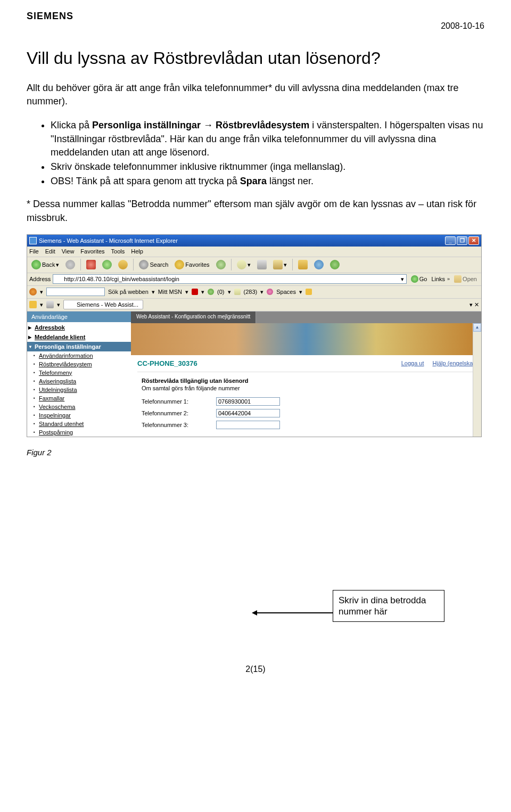  Describe the element at coordinates (79, 381) in the screenshot. I see `sidebar-sub-aviseringslista: Aviseringslista` at that location.